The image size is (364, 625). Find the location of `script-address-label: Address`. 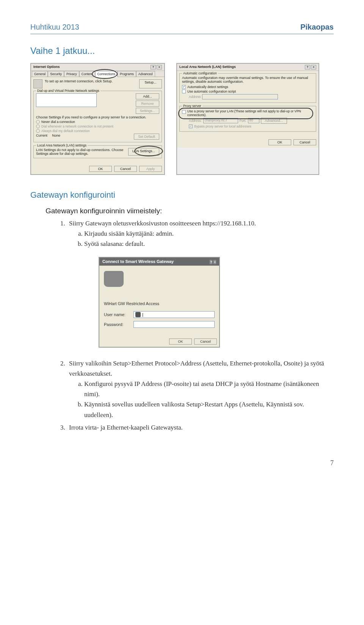

script-address-label: Address is located at coordinates (195, 97).